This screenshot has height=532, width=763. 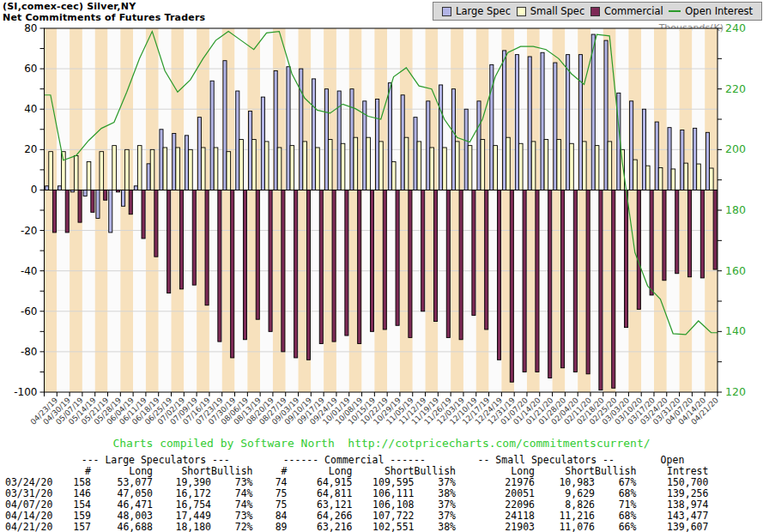 I want to click on left-axis-tick-label: 40, so click(x=31, y=109).